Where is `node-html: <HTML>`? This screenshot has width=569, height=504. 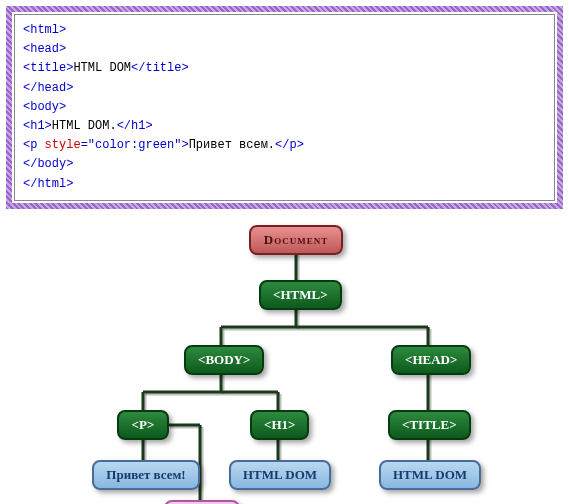
node-html: <HTML> is located at coordinates (300, 295).